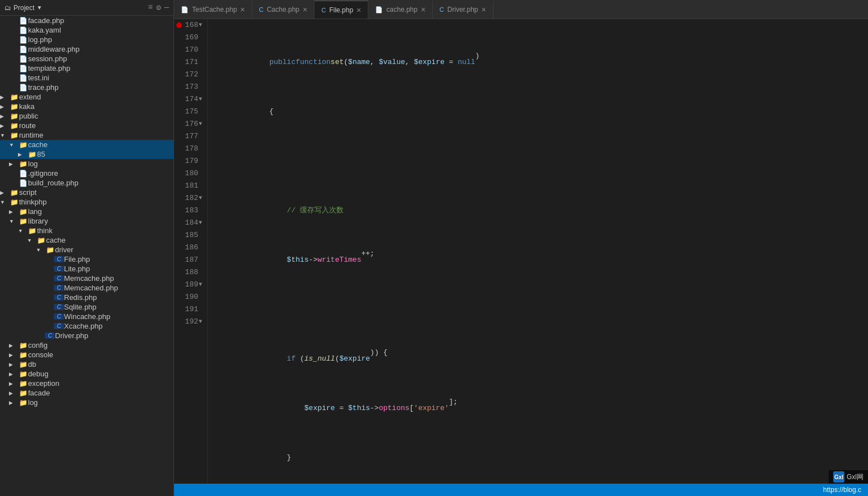 This screenshot has height=496, width=868. What do you see at coordinates (463, 10) in the screenshot?
I see `tab-driver: C Driver.php ×` at bounding box center [463, 10].